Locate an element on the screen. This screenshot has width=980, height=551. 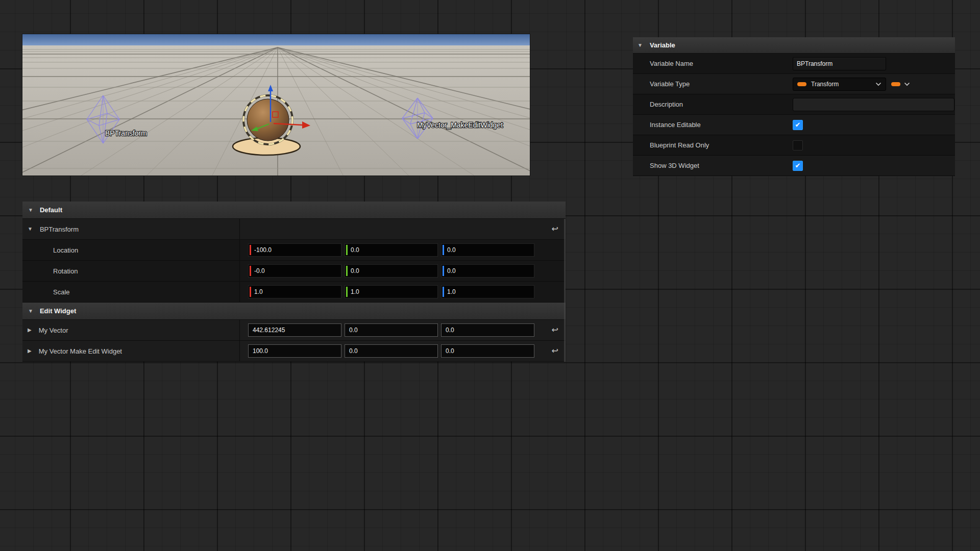
mvmew-z-input is located at coordinates (488, 351).